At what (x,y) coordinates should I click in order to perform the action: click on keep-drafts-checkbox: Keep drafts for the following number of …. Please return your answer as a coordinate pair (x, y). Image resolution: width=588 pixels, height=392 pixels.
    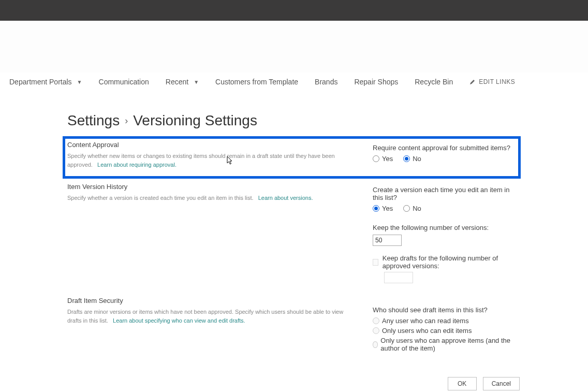
    Looking at the image, I should click on (447, 262).